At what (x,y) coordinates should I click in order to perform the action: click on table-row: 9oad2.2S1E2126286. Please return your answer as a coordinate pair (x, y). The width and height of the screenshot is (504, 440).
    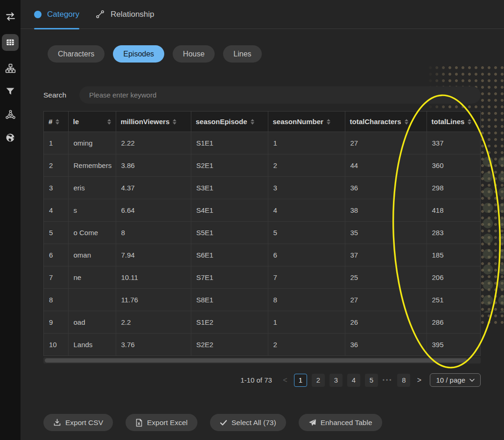
    Looking at the image, I should click on (262, 322).